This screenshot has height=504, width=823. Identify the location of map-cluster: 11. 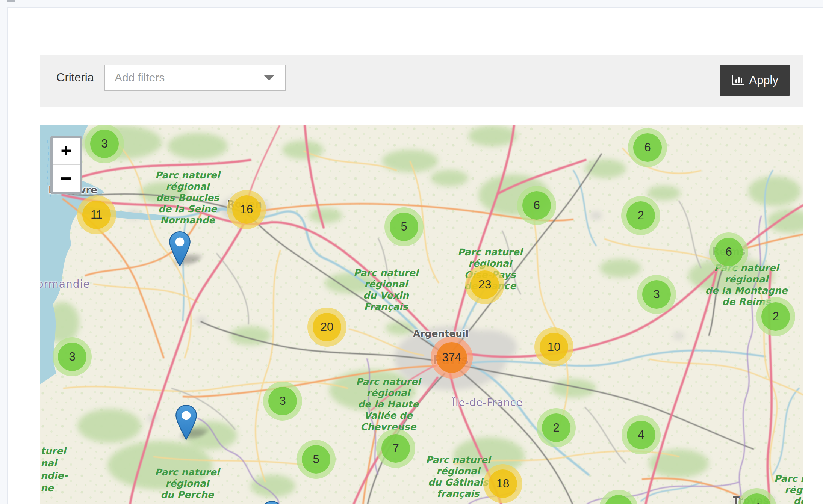
(97, 215).